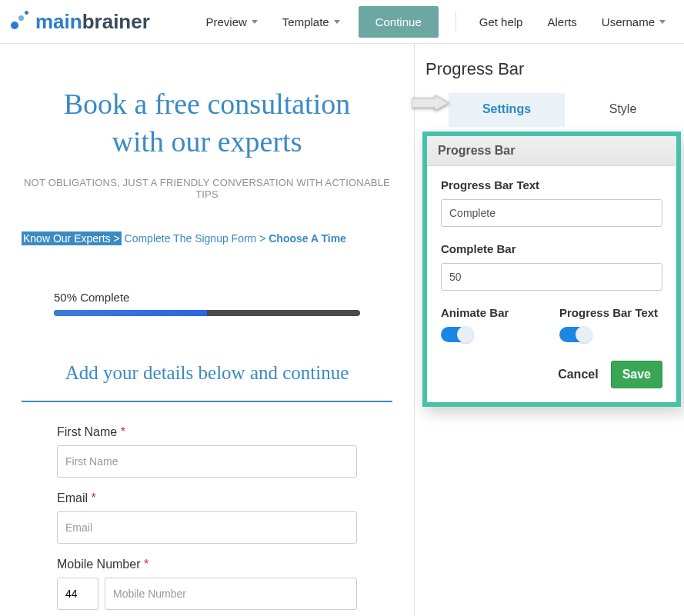 Image resolution: width=684 pixels, height=616 pixels. What do you see at coordinates (226, 22) in the screenshot?
I see `nav-preview-label: Preview` at bounding box center [226, 22].